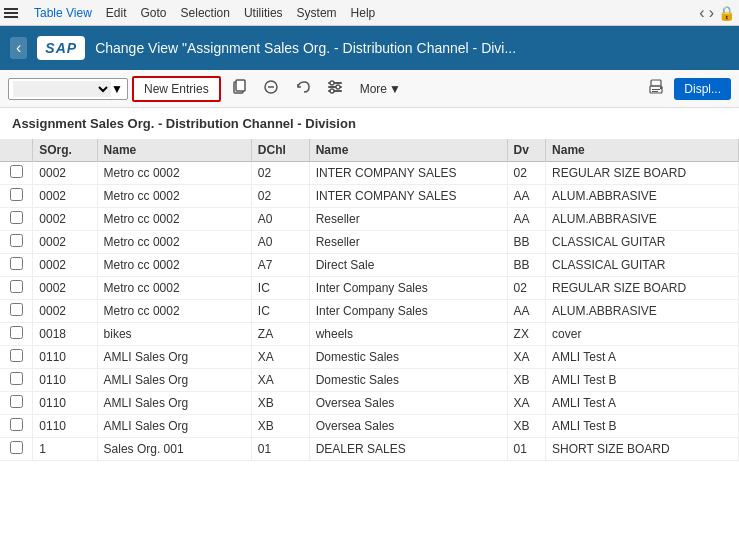 The width and height of the screenshot is (739, 533). Describe the element at coordinates (154, 13) in the screenshot. I see `menu-goto: Goto` at that location.